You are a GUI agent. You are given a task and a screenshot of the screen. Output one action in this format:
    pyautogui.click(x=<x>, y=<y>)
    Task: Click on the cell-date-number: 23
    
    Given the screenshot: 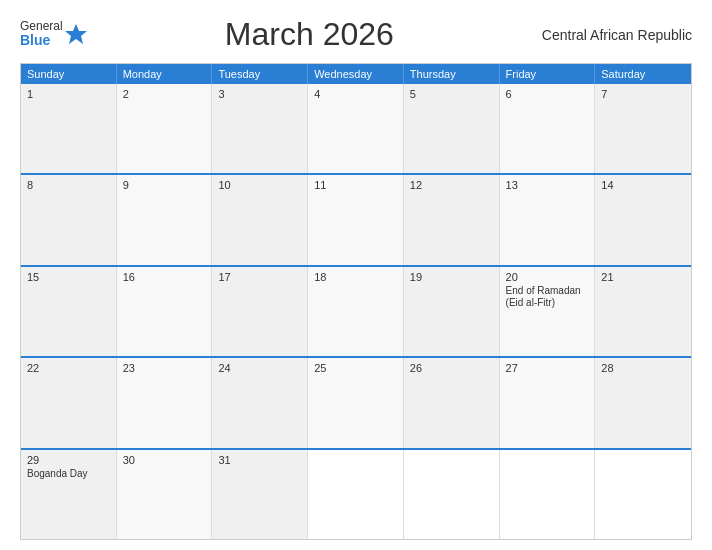 What is the action you would take?
    pyautogui.click(x=164, y=368)
    